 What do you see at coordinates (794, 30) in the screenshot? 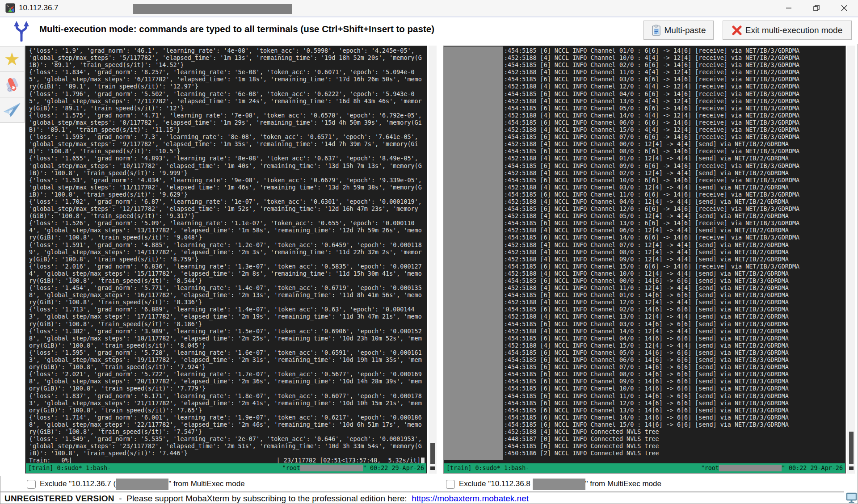
I see `exit-multiexec-label: Exit multi-execution mode` at bounding box center [794, 30].